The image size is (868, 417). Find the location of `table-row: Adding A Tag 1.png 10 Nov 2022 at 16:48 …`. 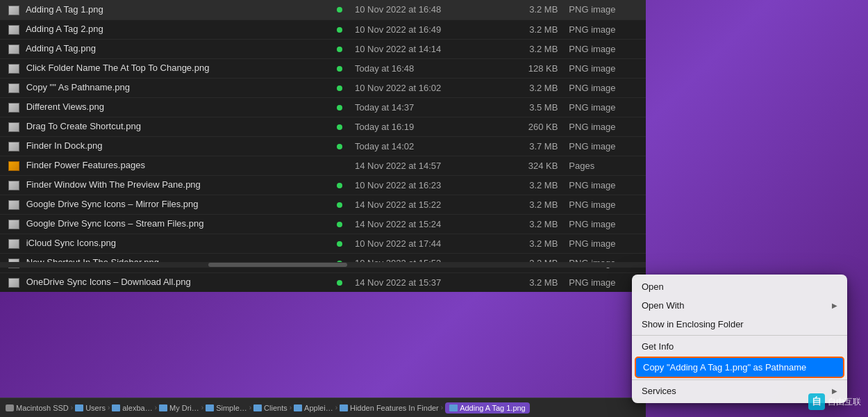

table-row: Adding A Tag 1.png 10 Nov 2022 at 16:48 … is located at coordinates (323, 10).